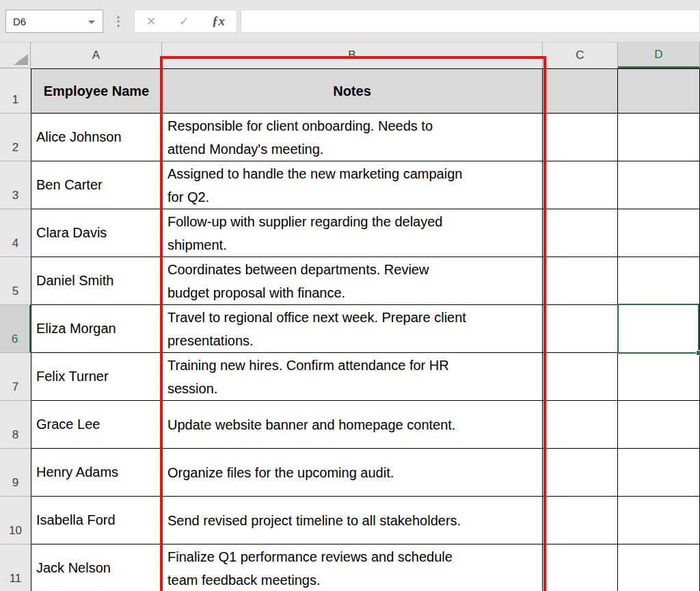 The height and width of the screenshot is (591, 700). I want to click on row-header-9: 9, so click(15, 473).